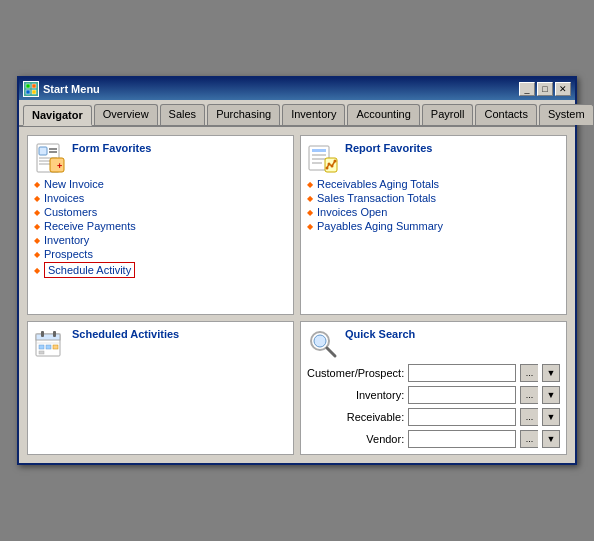  What do you see at coordinates (462, 395) in the screenshot?
I see `inventory-input` at bounding box center [462, 395].